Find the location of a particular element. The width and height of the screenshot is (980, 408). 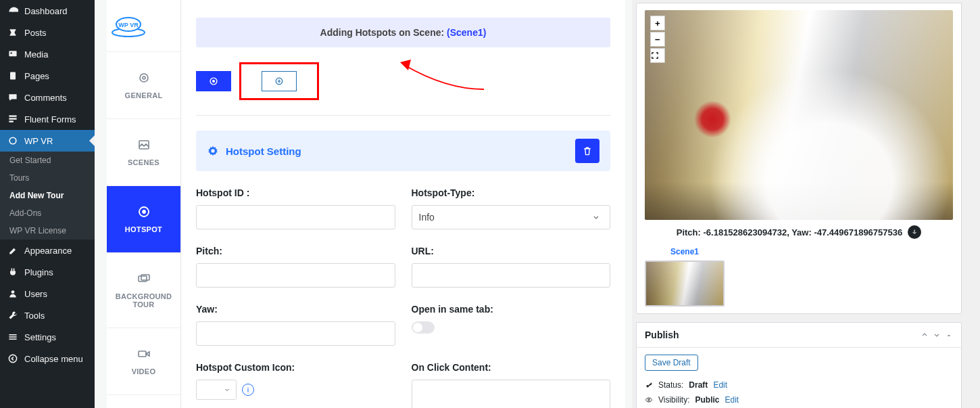

vtab-scenes: SCENES is located at coordinates (143, 153).